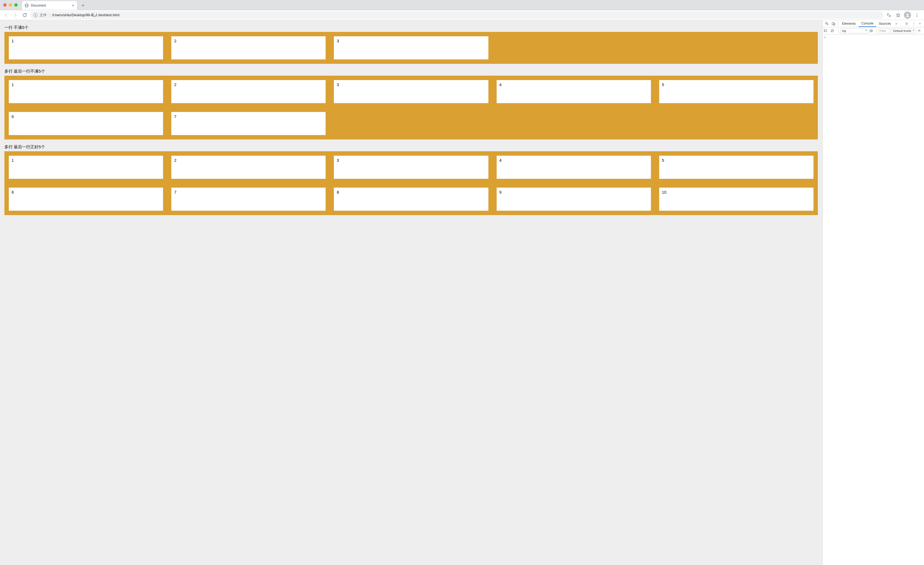 This screenshot has width=924, height=565. I want to click on console-toolbar: top Filter Default levels, so click(873, 31).